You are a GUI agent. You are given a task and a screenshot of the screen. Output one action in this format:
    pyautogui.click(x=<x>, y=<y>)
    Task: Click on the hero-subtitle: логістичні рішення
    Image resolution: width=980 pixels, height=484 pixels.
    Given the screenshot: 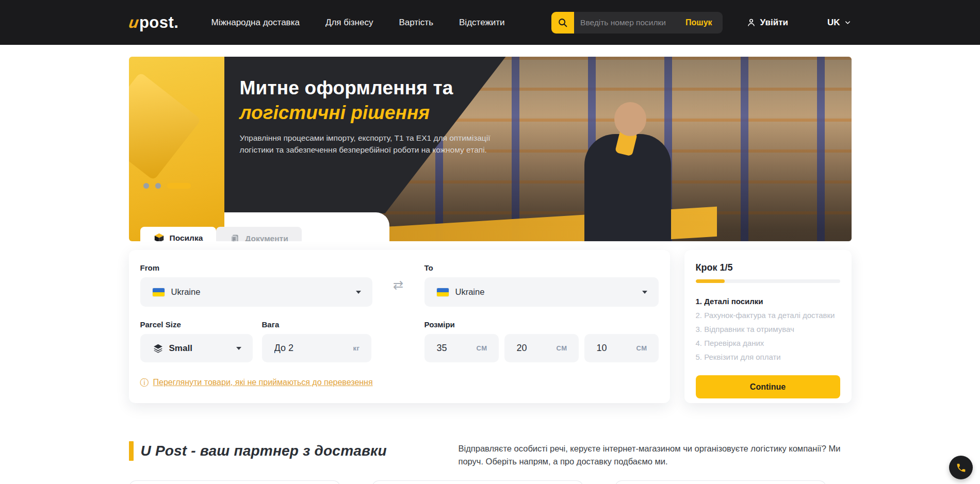 What is the action you would take?
    pyautogui.click(x=379, y=113)
    